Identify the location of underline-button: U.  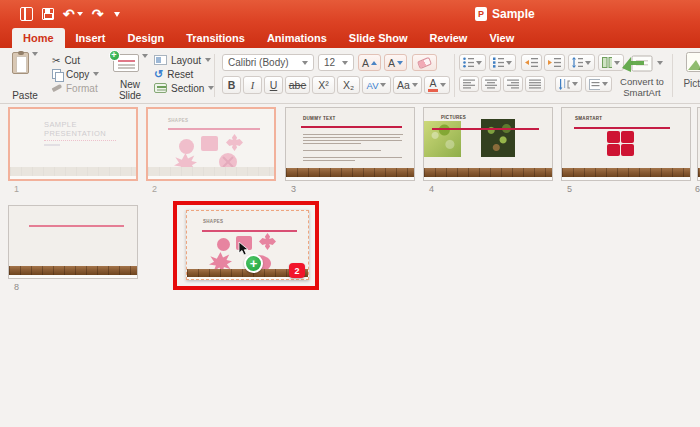
(274, 85).